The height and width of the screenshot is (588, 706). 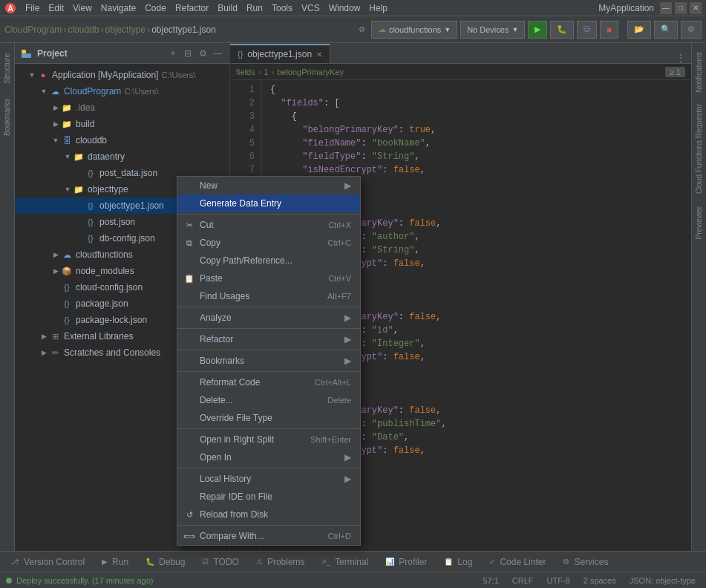 I want to click on bc-clouddb: clouddb, so click(x=83, y=30).